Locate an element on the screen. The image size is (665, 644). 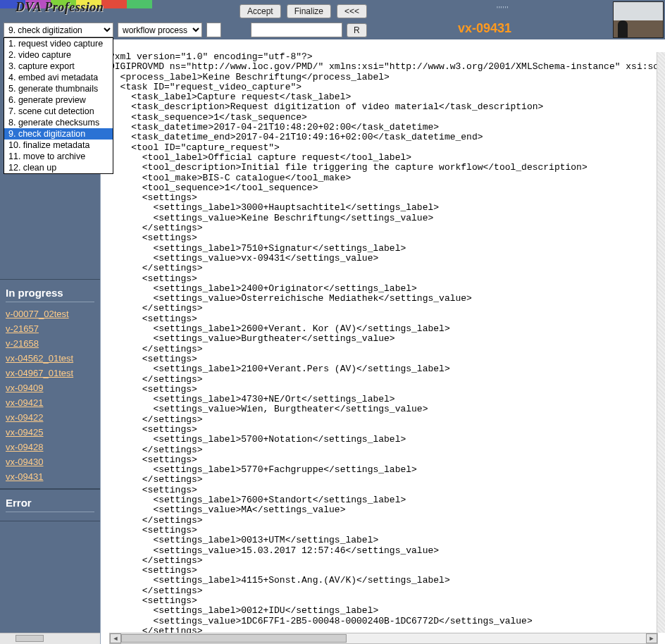
workflow-select: workflow process is located at coordinates (160, 30).